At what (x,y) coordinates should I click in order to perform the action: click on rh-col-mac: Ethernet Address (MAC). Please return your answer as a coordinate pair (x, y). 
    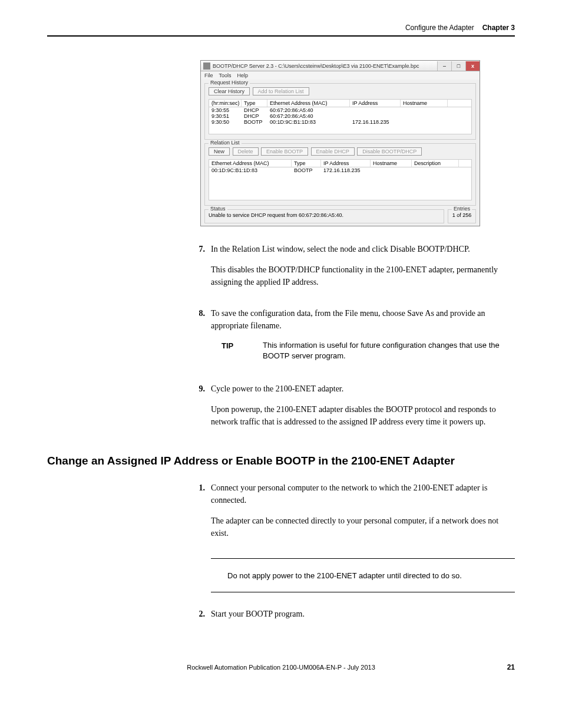
    Looking at the image, I should click on (309, 103).